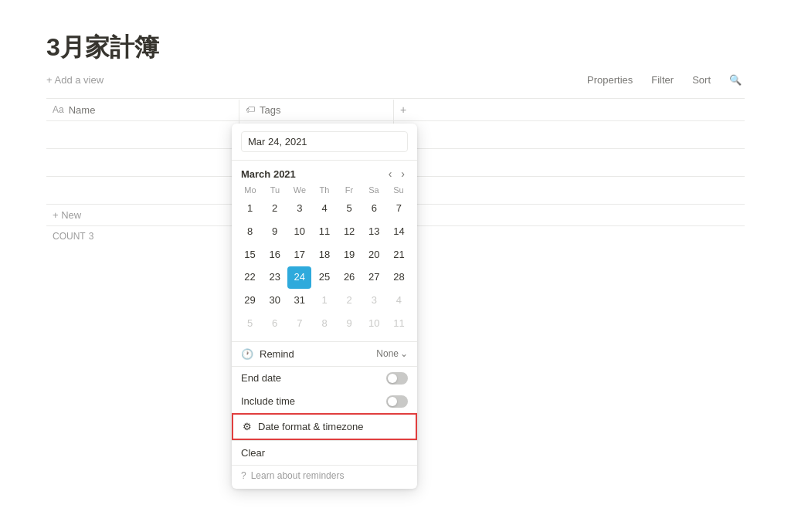 The height and width of the screenshot is (532, 791). What do you see at coordinates (244, 476) in the screenshot?
I see `question-icon: ?` at bounding box center [244, 476].